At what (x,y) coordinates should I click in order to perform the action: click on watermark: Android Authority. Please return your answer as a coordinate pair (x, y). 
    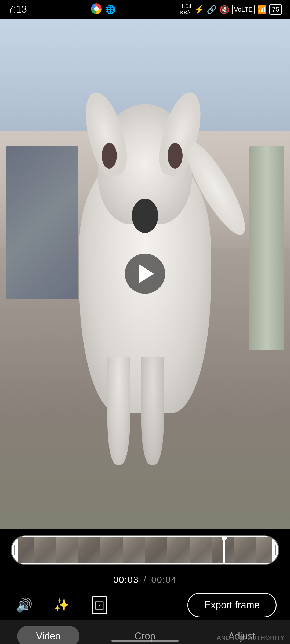
    Looking at the image, I should click on (251, 638).